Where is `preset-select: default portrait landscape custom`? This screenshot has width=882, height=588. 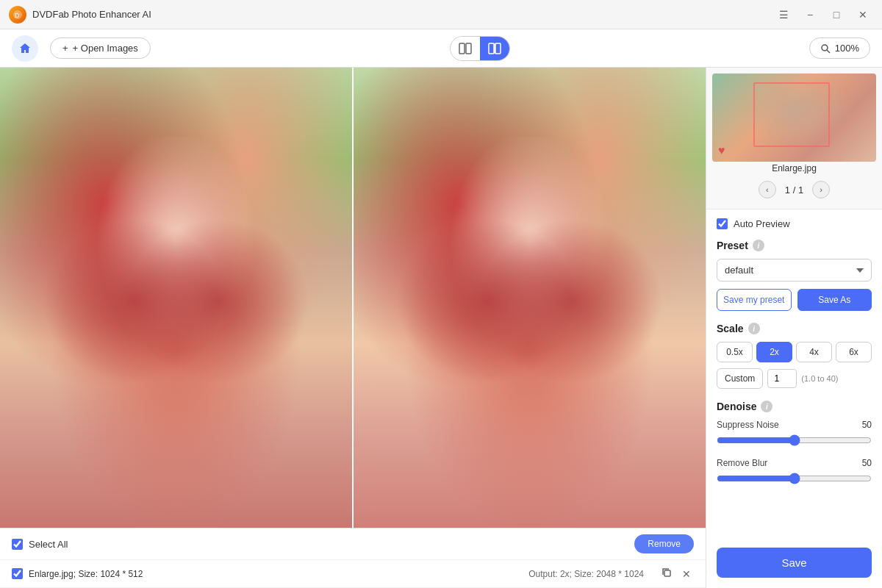
preset-select: default portrait landscape custom is located at coordinates (794, 270).